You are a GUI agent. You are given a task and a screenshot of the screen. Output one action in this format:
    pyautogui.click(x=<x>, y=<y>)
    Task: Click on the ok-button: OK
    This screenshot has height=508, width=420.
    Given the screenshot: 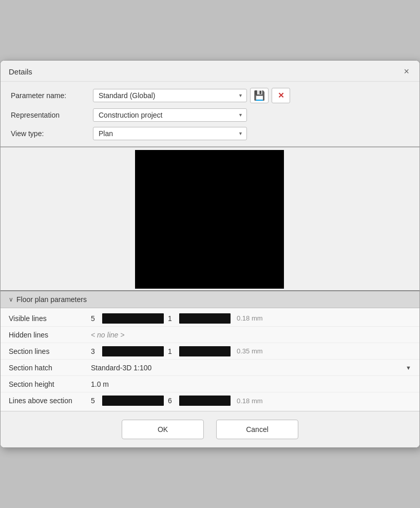 What is the action you would take?
    pyautogui.click(x=163, y=429)
    